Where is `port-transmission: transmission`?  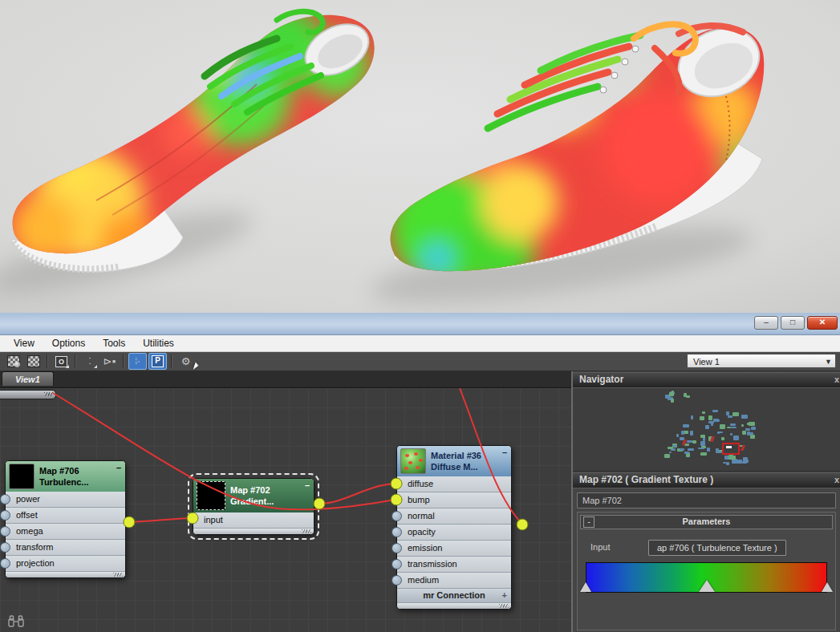 port-transmission: transmission is located at coordinates (454, 565).